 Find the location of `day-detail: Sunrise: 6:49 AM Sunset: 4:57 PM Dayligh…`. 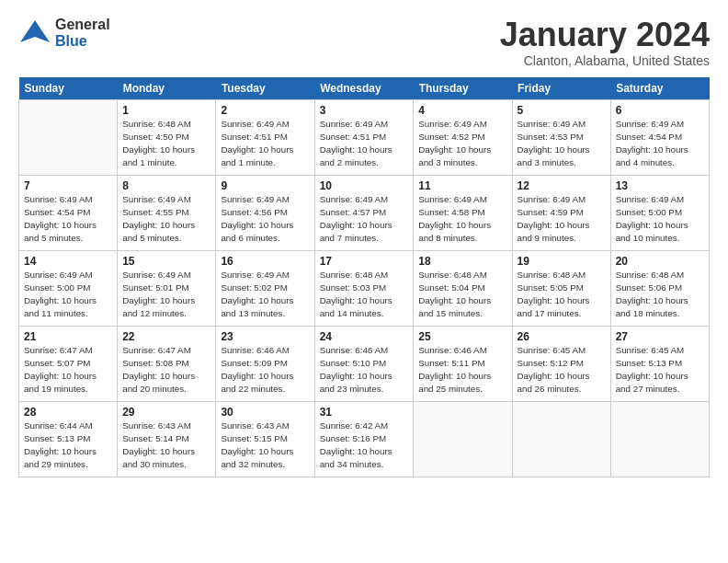

day-detail: Sunrise: 6:49 AM Sunset: 4:57 PM Dayligh… is located at coordinates (364, 219).